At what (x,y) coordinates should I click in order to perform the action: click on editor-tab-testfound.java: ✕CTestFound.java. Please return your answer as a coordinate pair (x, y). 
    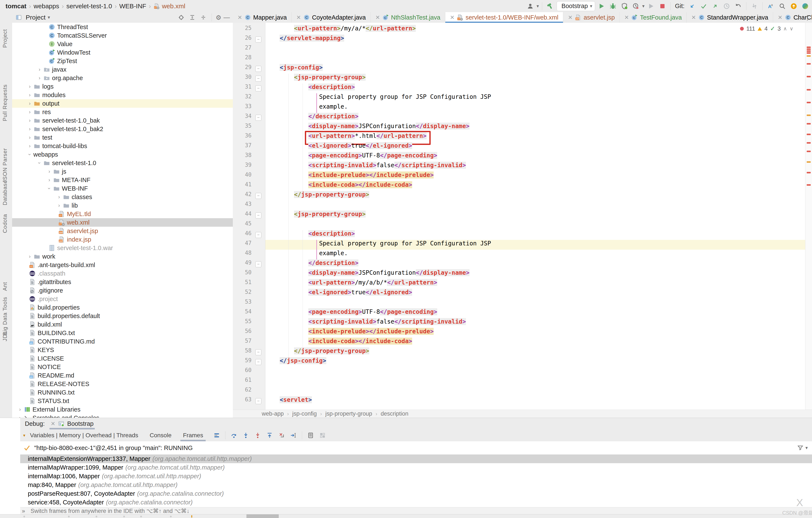
    Looking at the image, I should click on (653, 18).